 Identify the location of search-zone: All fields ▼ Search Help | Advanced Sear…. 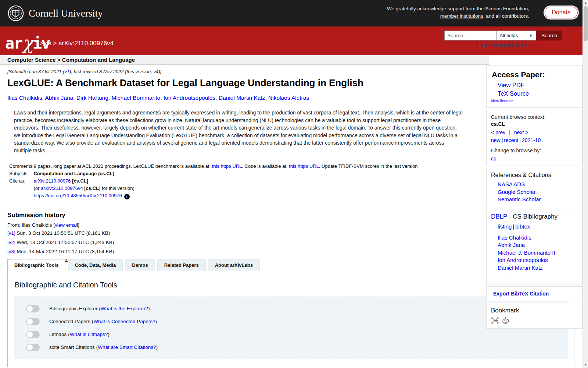
(503, 39).